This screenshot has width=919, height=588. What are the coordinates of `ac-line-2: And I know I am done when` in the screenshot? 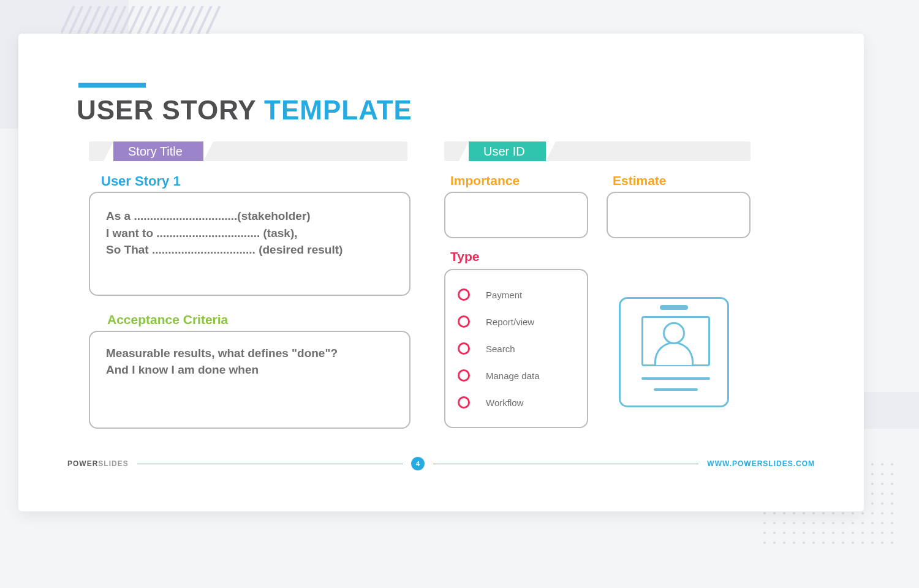 It's located at (250, 370).